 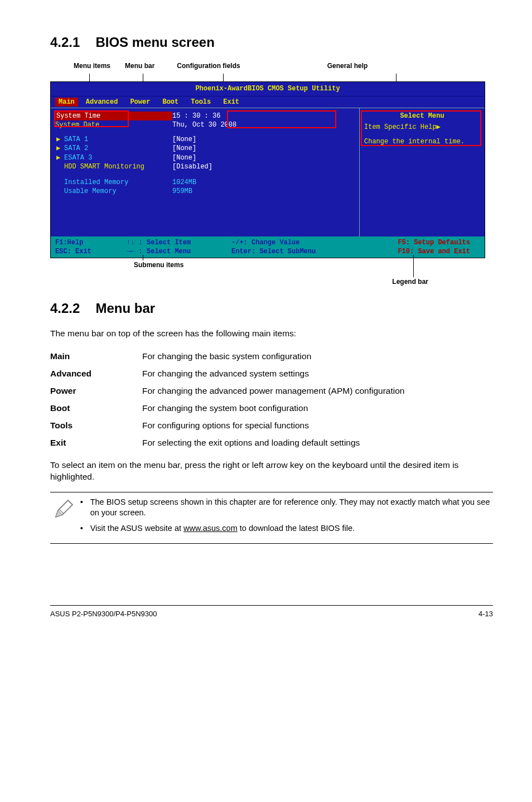 I want to click on table-row: MainFor changing the basic system config…, so click(x=272, y=357).